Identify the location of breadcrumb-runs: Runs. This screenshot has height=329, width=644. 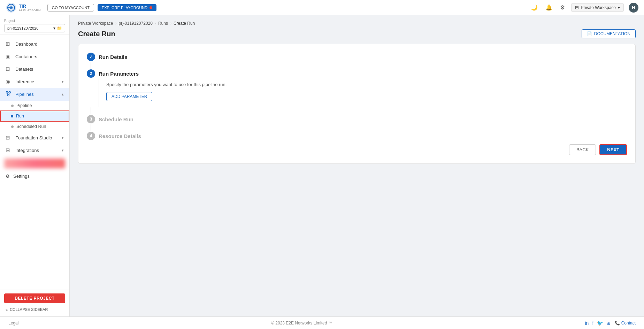
(163, 23).